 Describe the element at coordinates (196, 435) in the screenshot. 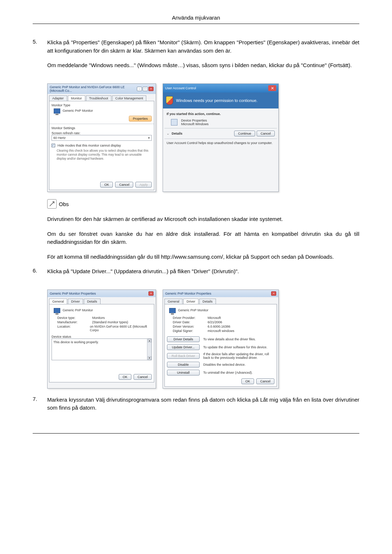

I see `page-footer-rule` at that location.